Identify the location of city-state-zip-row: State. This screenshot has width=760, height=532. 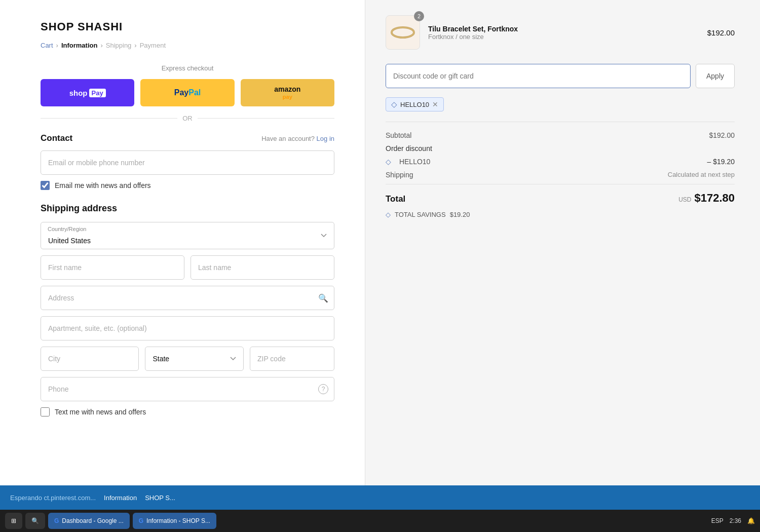
(187, 359).